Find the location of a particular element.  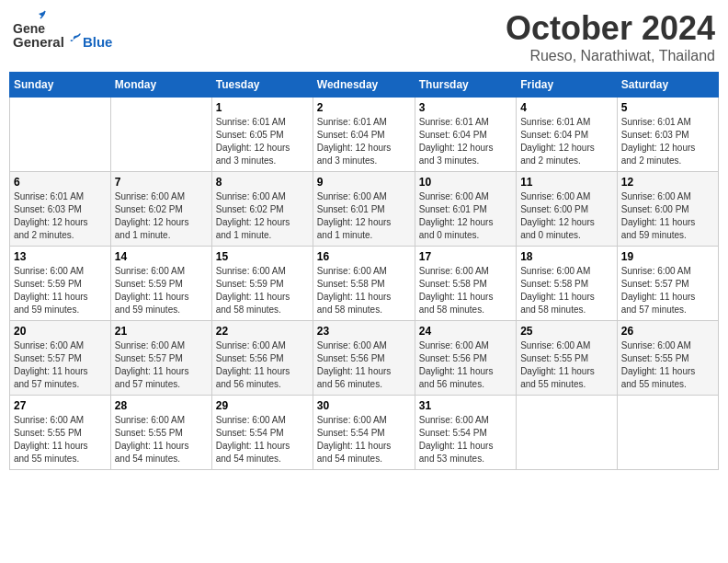

day-number: 3 is located at coordinates (465, 108).